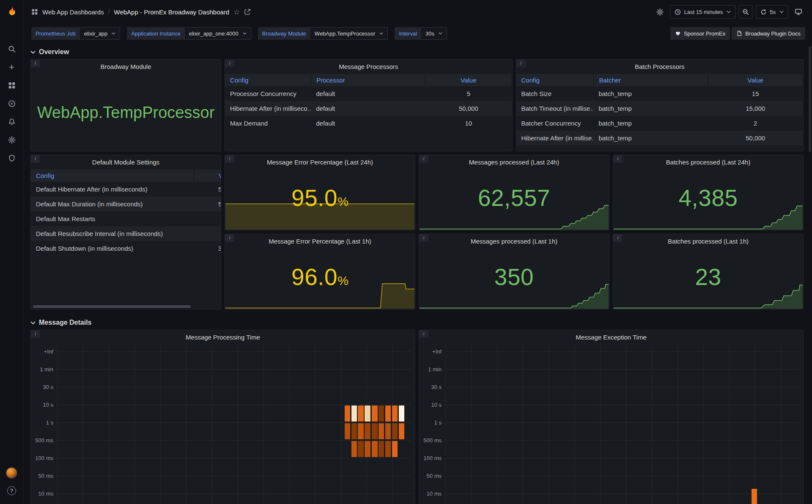  Describe the element at coordinates (768, 33) in the screenshot. I see `broadway-plugin-docs-button: Broadway Plugin Docs` at that location.